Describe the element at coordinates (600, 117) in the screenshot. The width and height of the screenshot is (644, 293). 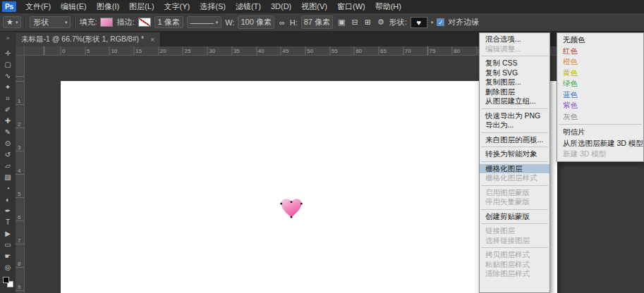
I see `submenu-item: 灰色` at that location.